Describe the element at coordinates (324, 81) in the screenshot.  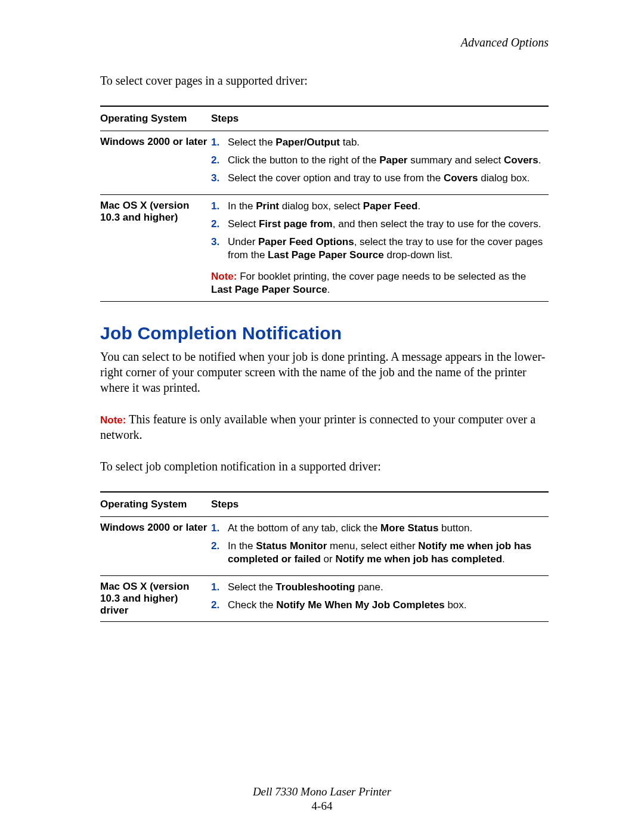
I see `intro-cover-pages: To select cover pages in a supported dri…` at that location.